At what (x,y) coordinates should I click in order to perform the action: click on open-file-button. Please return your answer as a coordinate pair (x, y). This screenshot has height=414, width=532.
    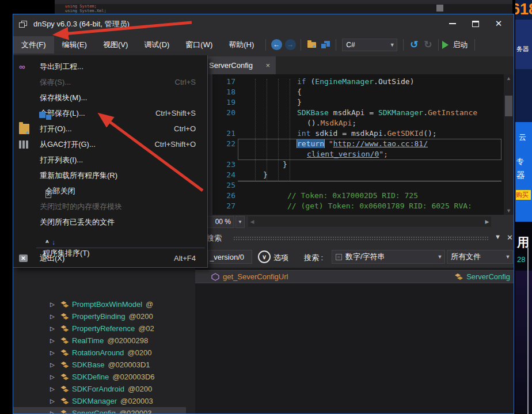
    Looking at the image, I should click on (311, 45).